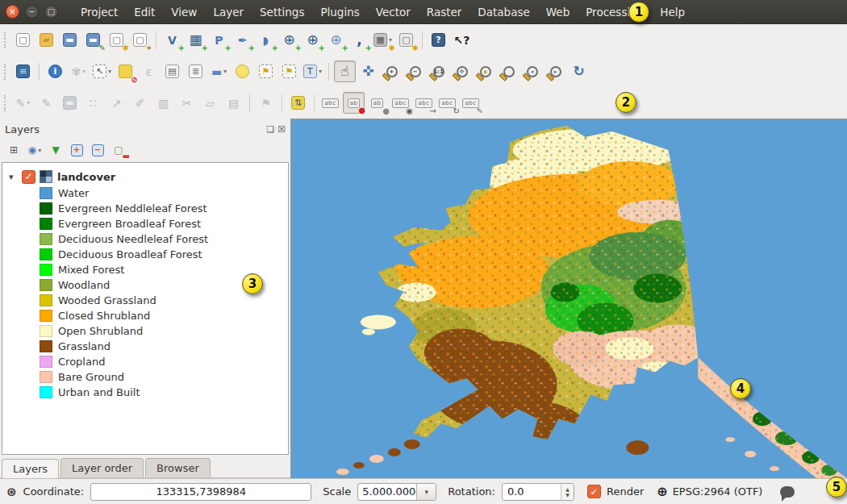 The height and width of the screenshot is (504, 847). I want to click on menu-help: Help, so click(673, 12).